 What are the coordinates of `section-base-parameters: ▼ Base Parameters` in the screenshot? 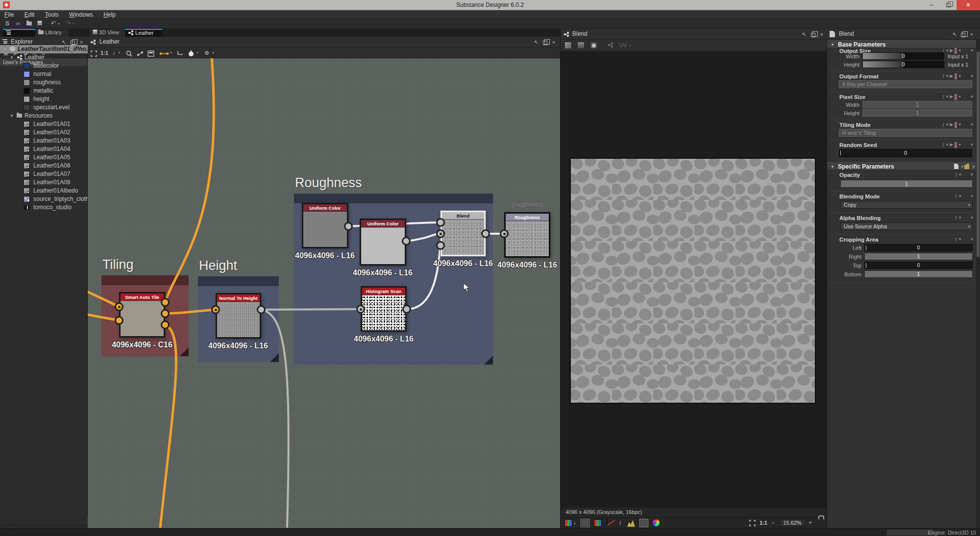 It's located at (902, 44).